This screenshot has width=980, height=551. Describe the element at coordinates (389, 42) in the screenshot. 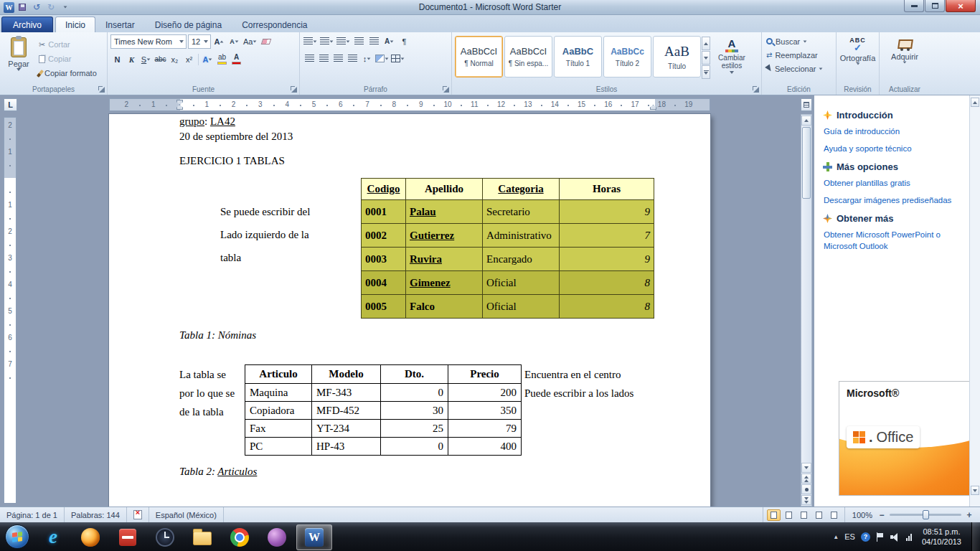

I see `sort-button: A` at that location.